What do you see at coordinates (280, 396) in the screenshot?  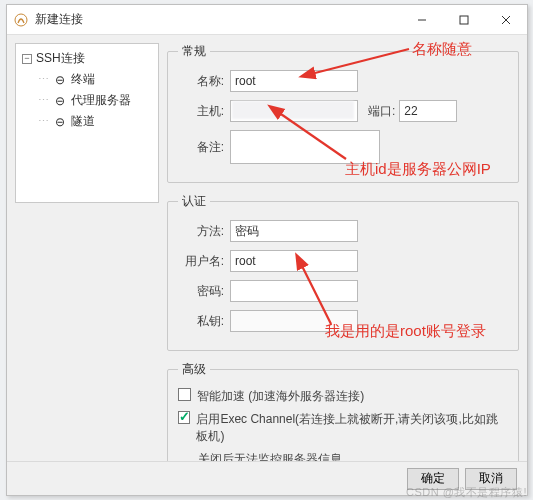 I see `accel-label: 智能加速 (加速海外服务器连接)` at bounding box center [280, 396].